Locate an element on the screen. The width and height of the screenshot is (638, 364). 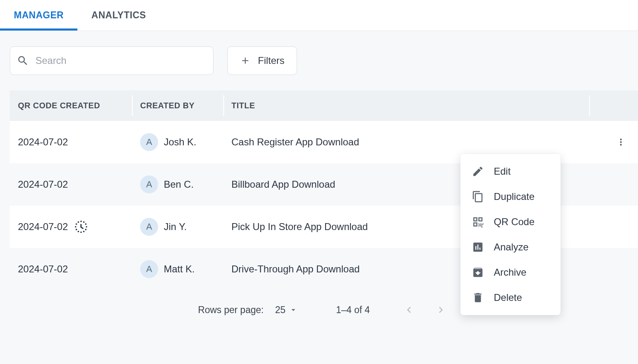
edit-icon is located at coordinates (478, 171).